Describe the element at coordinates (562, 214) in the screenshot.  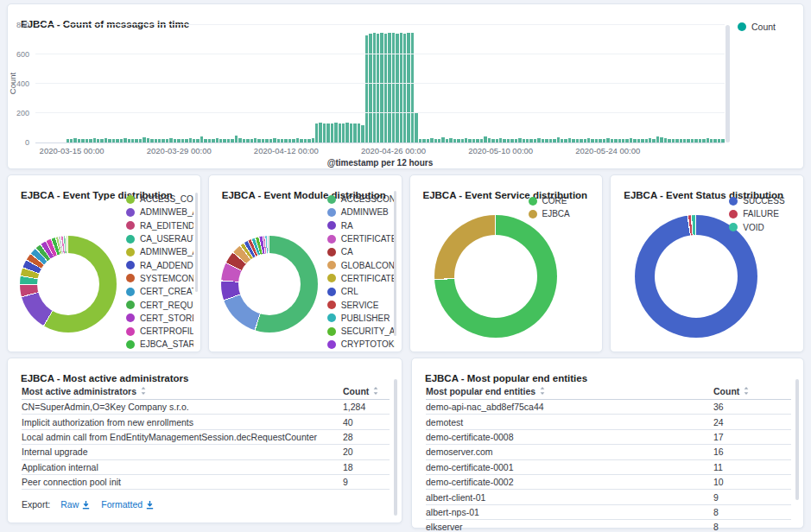
I see `legend-item: EJBCA` at that location.